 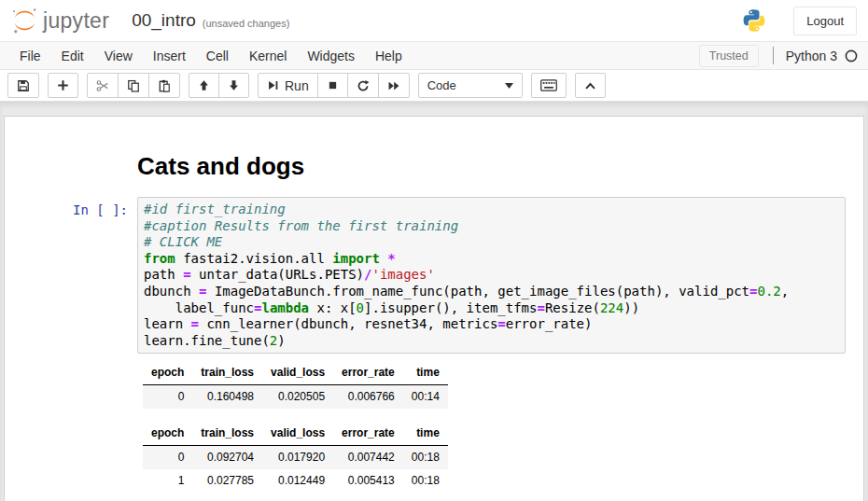 What do you see at coordinates (434, 86) in the screenshot?
I see `toolbar: Run Code` at bounding box center [434, 86].